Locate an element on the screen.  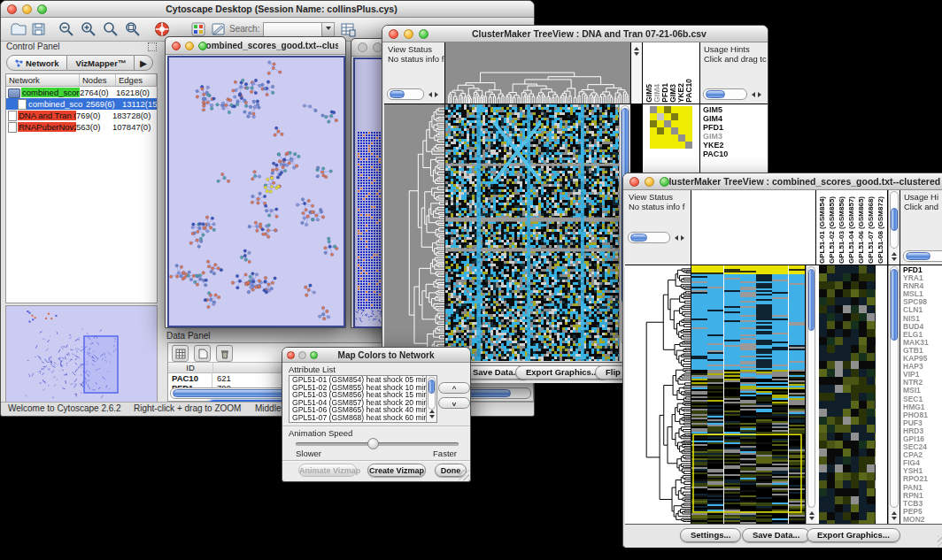
tv2-zoom-heatmap is located at coordinates (847, 395).